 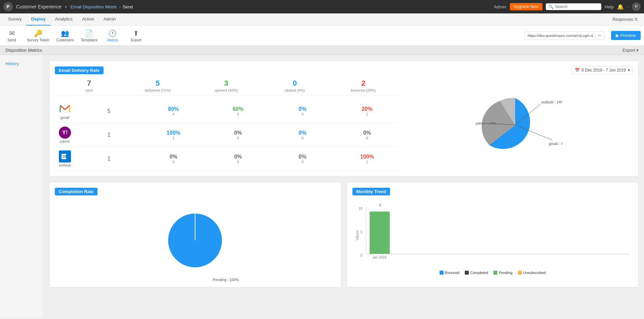 What do you see at coordinates (24, 50) in the screenshot?
I see `page-title: Disposition Metrics` at bounding box center [24, 50].